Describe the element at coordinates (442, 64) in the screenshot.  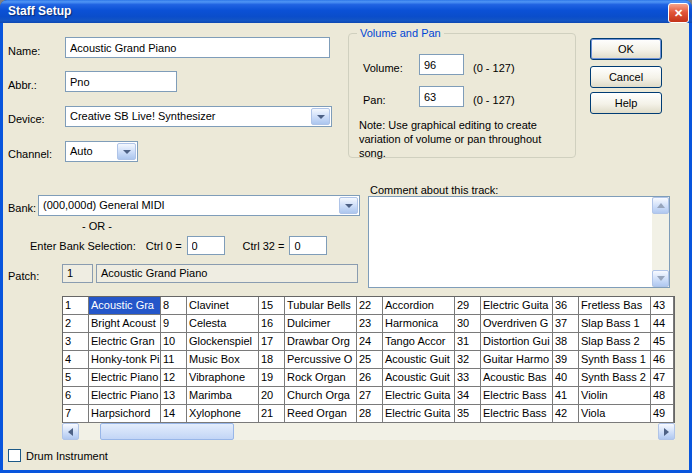
I see `volume-input` at that location.